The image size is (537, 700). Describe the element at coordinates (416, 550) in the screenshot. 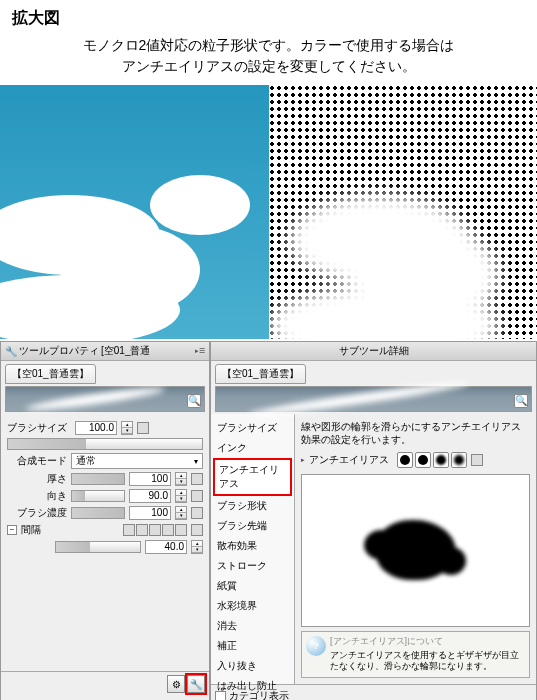

I see `brush-blob-preview` at that location.